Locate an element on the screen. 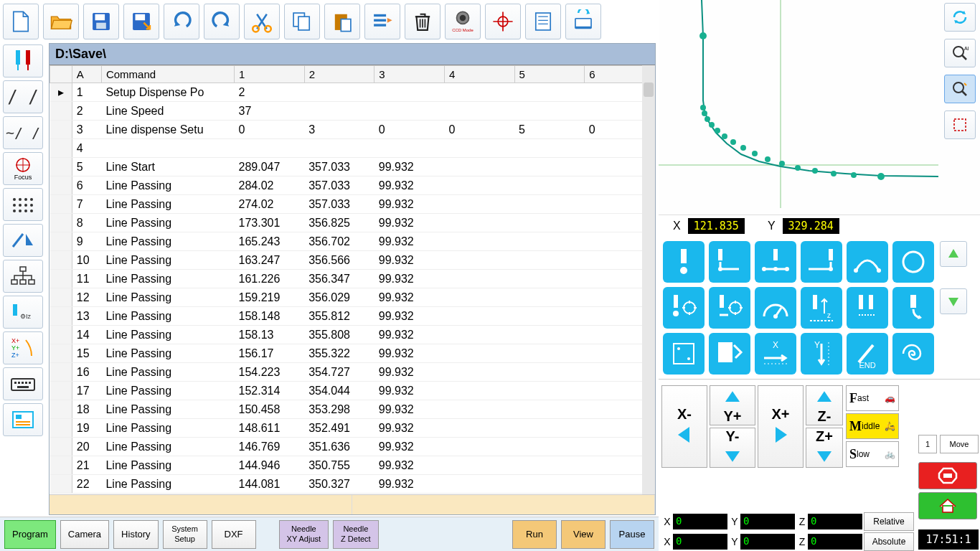 The image size is (980, 551). grid-cell: 18 is located at coordinates (86, 410).